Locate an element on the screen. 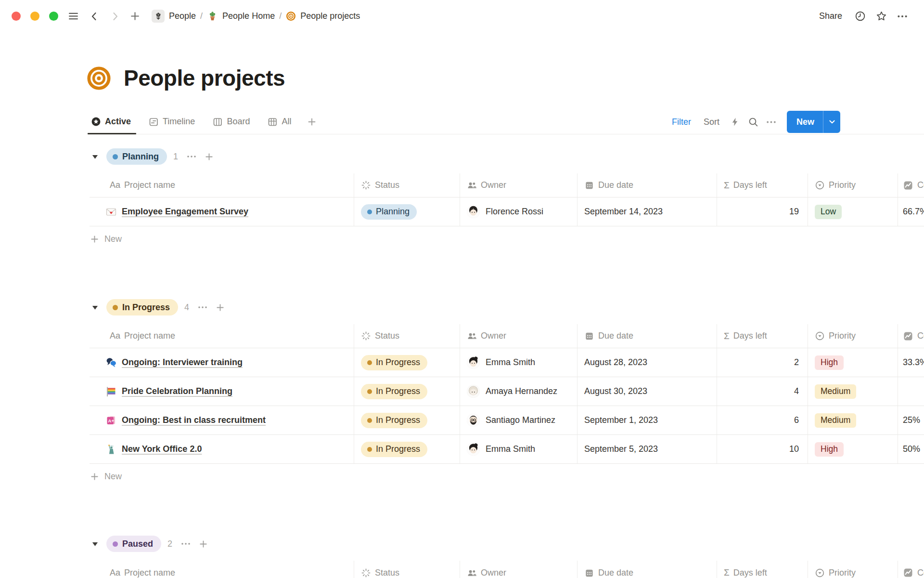 The height and width of the screenshot is (578, 924). group-pill-paused: Paused is located at coordinates (134, 544).